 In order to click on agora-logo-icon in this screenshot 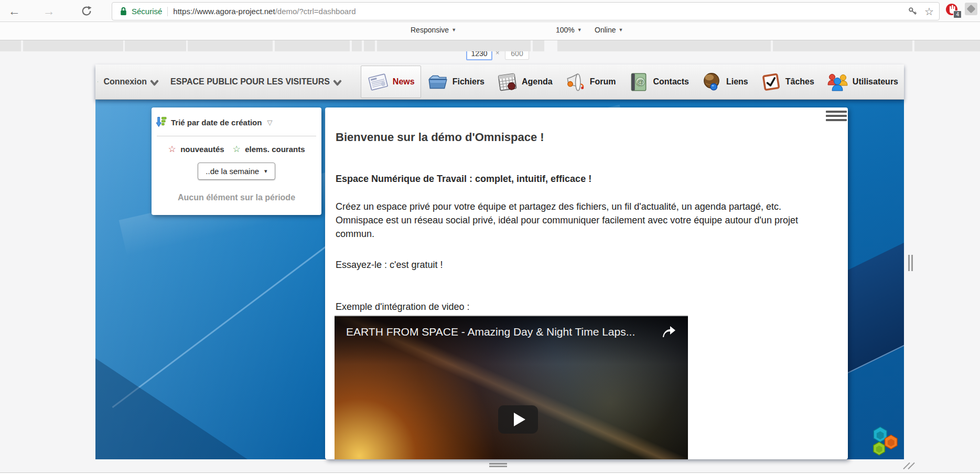, I will do `click(98, 82)`.